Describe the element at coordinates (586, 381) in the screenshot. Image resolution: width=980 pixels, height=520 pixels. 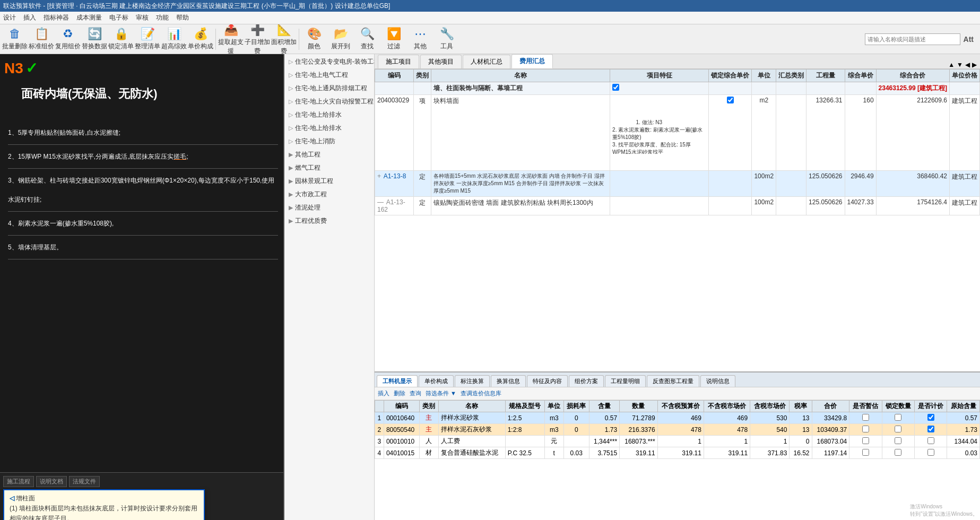
I see `bottom-tab-price-plan: 组价方案` at that location.